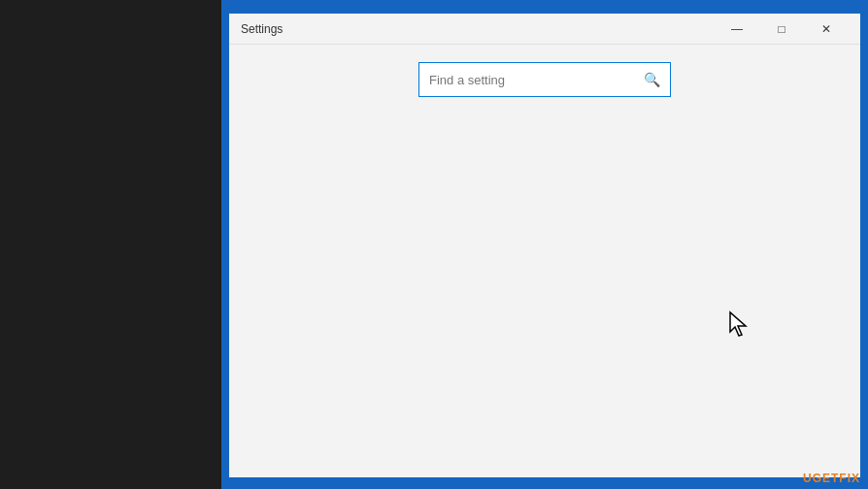 The image size is (868, 489). I want to click on window-title: Settings, so click(478, 29).